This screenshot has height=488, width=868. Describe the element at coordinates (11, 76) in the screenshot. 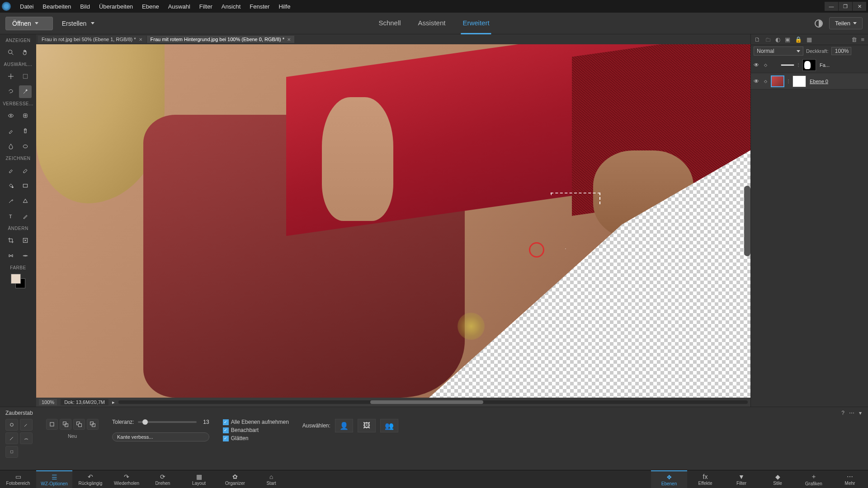

I see `move-tool` at that location.